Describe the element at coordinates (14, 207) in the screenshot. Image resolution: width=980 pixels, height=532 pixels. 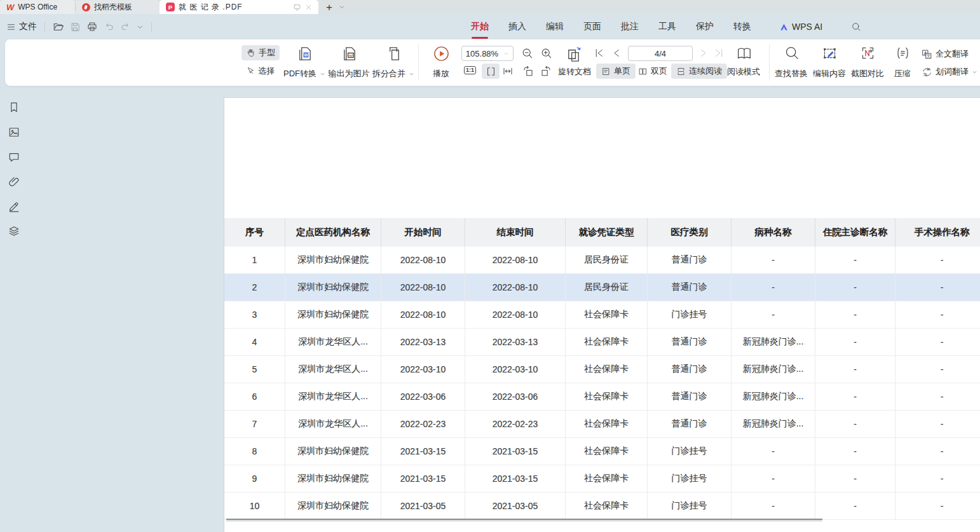
I see `signature-panel-icon` at that location.